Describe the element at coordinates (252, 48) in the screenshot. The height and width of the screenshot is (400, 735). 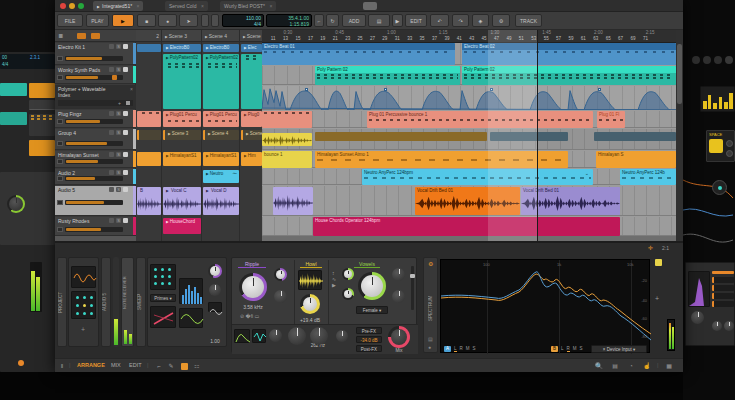
I see `launcher-clip: Elec` at that location.